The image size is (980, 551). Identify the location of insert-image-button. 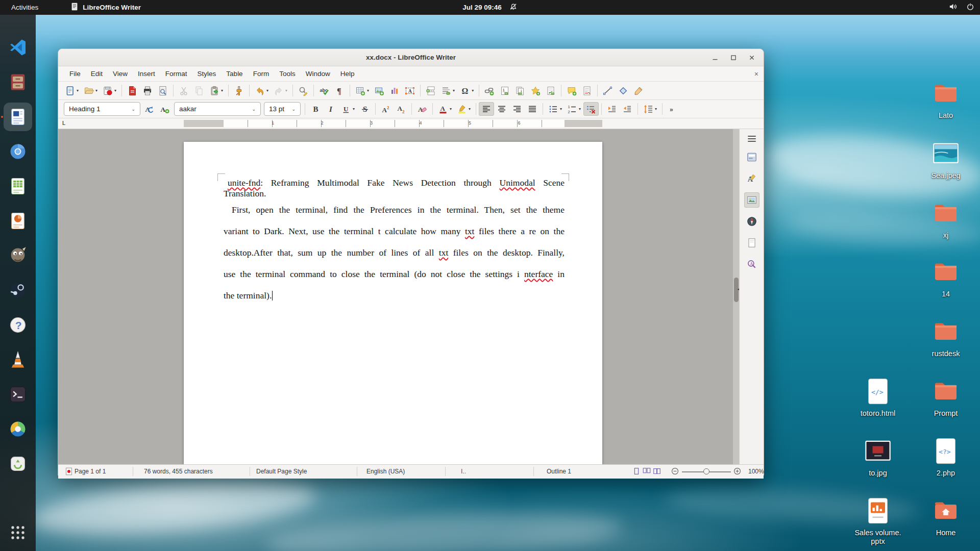
(379, 91).